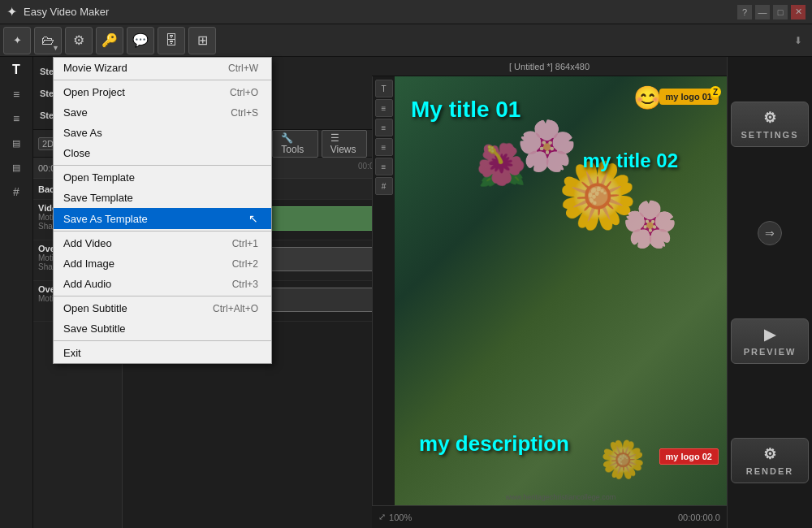  Describe the element at coordinates (798, 41) in the screenshot. I see `download-icon: ⬇` at that location.